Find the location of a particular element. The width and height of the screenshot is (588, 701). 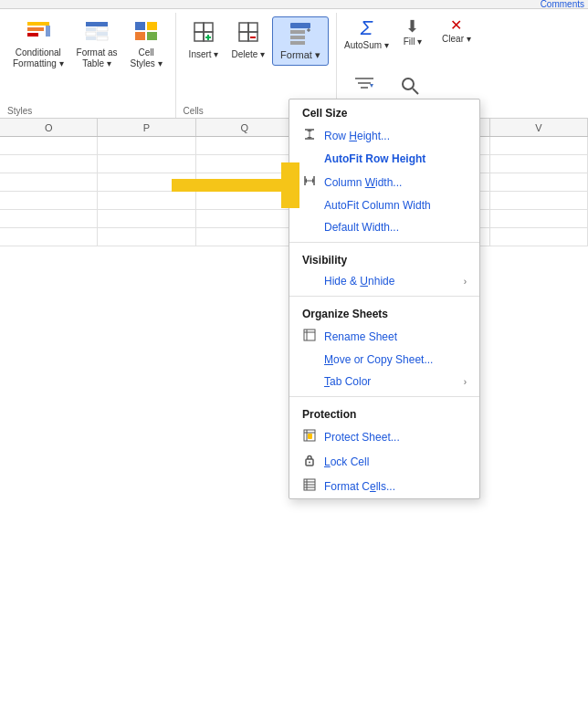

insert-button: Insert ▾ is located at coordinates (205, 40).